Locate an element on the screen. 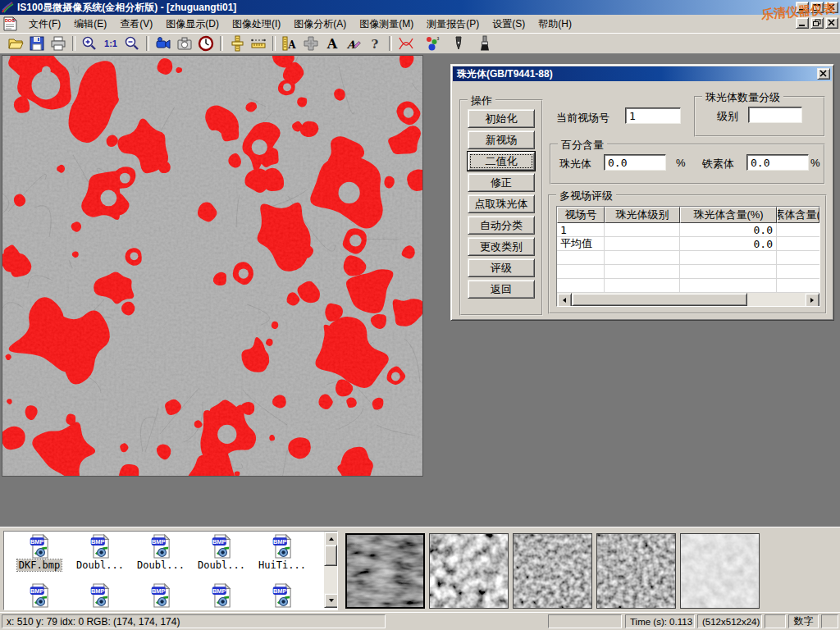  actual-size-button: 1:1 is located at coordinates (111, 43).